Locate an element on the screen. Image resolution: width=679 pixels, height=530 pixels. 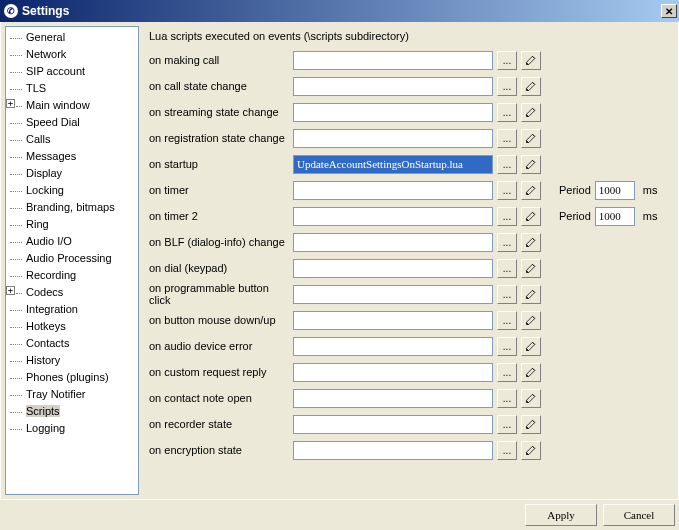
tree-item-locking: Locking is located at coordinates (72, 190).